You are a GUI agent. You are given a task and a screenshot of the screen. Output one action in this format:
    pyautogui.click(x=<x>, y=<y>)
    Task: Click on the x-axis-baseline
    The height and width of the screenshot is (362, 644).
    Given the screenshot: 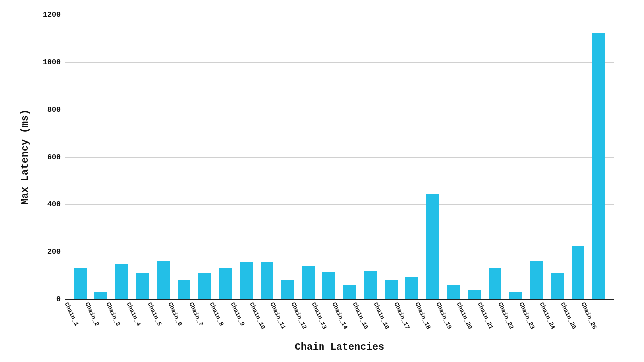 What is the action you would take?
    pyautogui.click(x=339, y=299)
    